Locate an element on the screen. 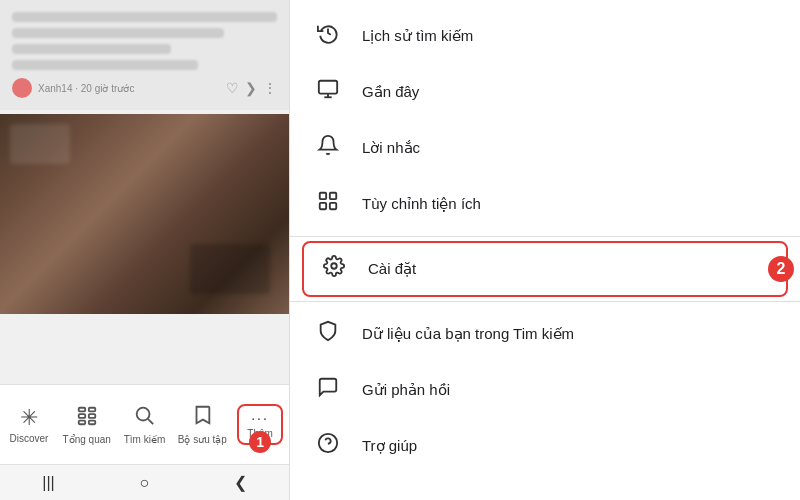 The height and width of the screenshot is (500, 800). divider is located at coordinates (545, 236).